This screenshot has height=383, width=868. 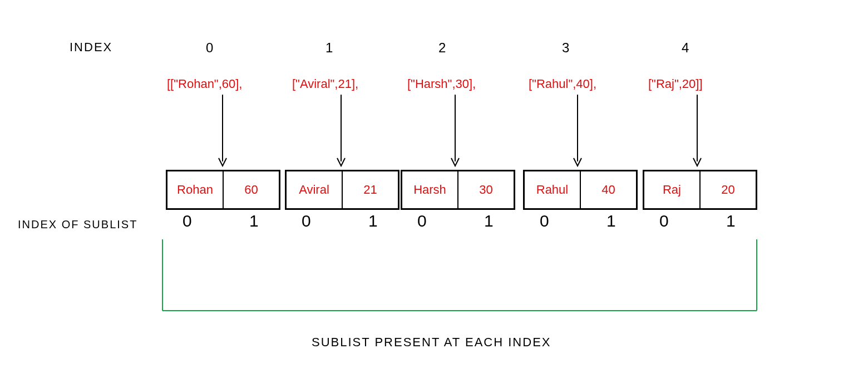 I want to click on cell-0-name: Rohan, so click(x=196, y=190).